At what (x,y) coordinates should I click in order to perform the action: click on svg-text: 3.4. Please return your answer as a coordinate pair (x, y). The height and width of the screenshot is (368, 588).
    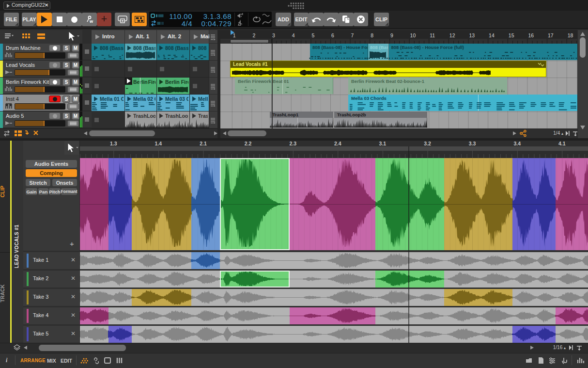
    Looking at the image, I should click on (517, 144).